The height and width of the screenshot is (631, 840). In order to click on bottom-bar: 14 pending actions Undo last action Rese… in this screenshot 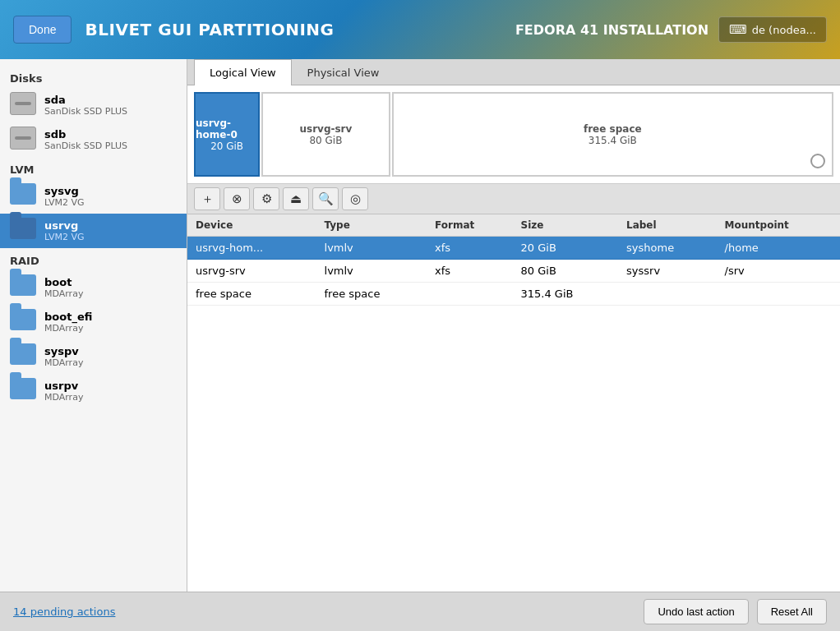, I will do `click(420, 611)`.